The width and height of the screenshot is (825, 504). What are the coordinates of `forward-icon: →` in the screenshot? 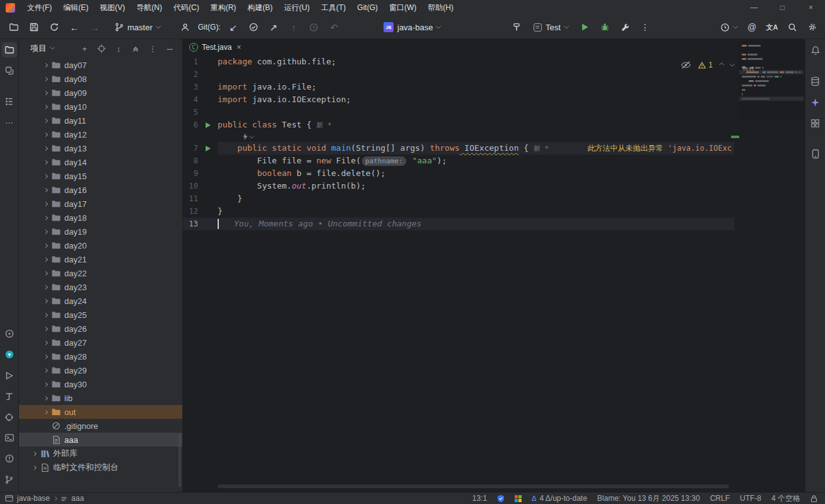 It's located at (95, 27).